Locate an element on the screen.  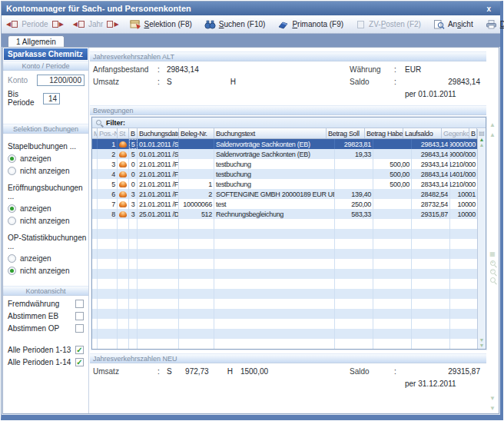
column-header: M is located at coordinates (95, 134).